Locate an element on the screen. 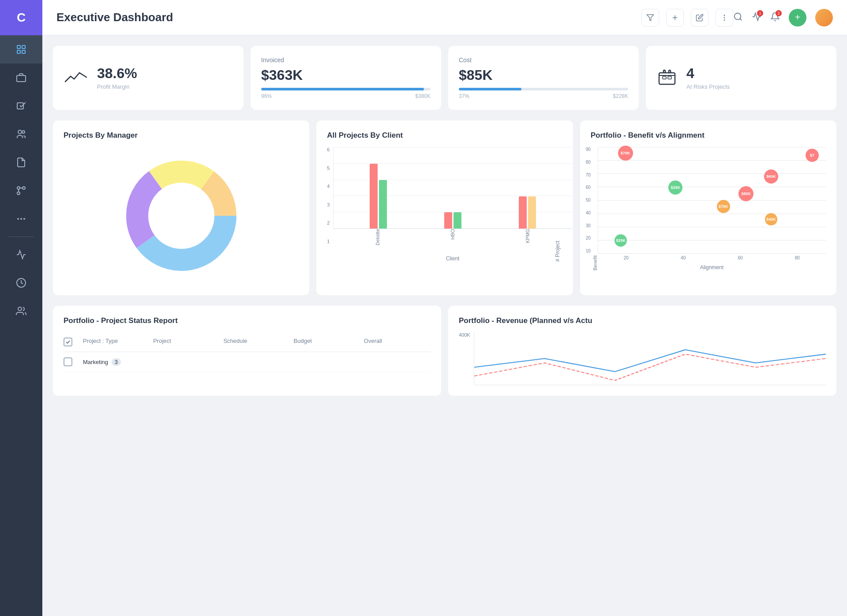 Image resolution: width=847 pixels, height=616 pixels. bar-y-axis-label: # Project is located at coordinates (558, 204).